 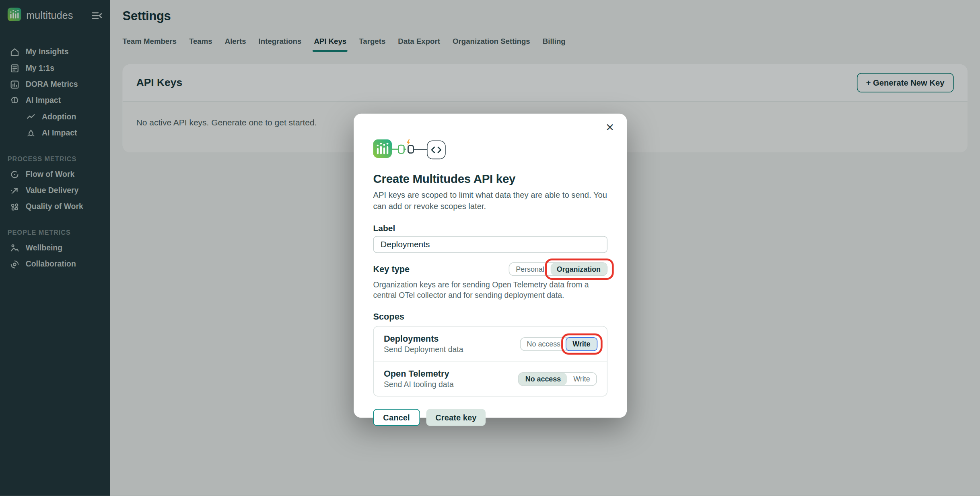 What do you see at coordinates (490, 228) in the screenshot?
I see `label-field-label: Label` at bounding box center [490, 228].